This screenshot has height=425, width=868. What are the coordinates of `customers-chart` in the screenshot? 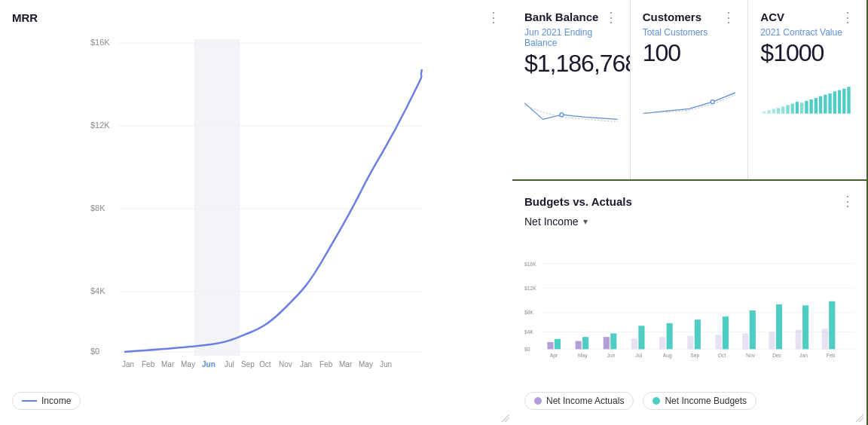 It's located at (689, 99).